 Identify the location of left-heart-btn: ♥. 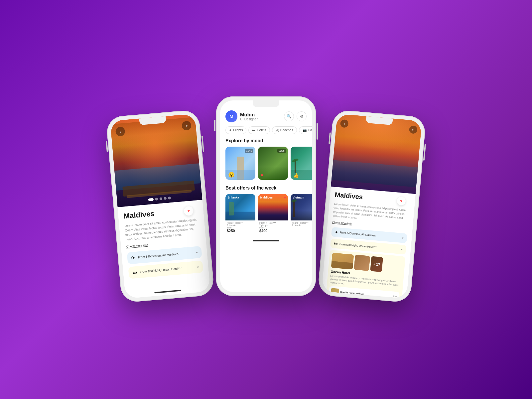
(189, 211).